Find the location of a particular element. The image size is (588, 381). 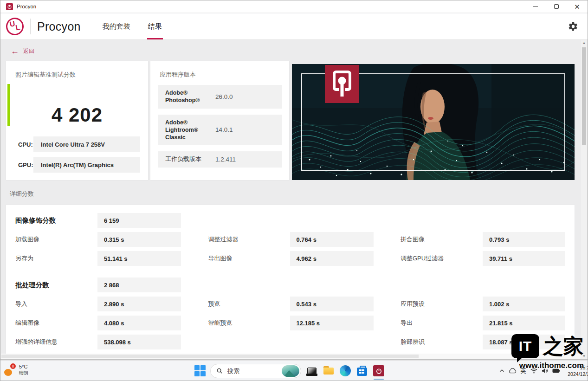

microsoft-store-icon is located at coordinates (362, 371).